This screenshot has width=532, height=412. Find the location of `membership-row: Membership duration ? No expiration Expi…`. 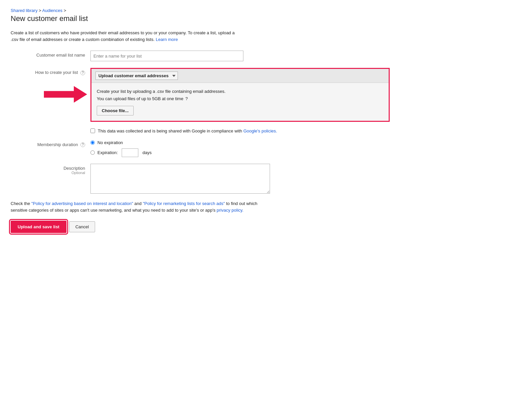

membership-row: Membership duration ? No expiration Expi… is located at coordinates (266, 148).